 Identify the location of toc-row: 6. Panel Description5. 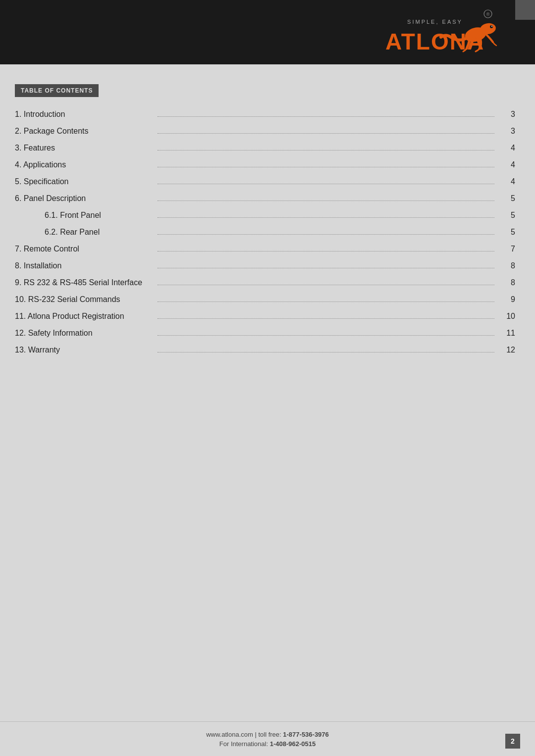
(265, 199).